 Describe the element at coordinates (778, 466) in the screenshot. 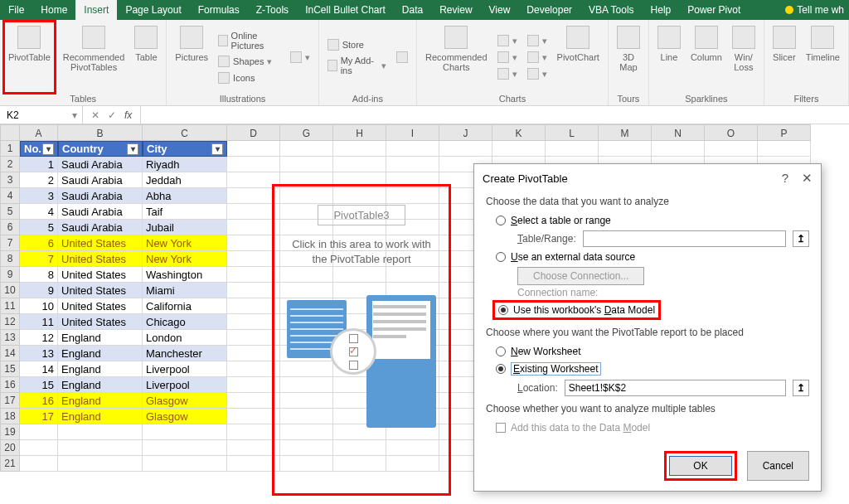

I see `cancel-button: Cancel` at that location.